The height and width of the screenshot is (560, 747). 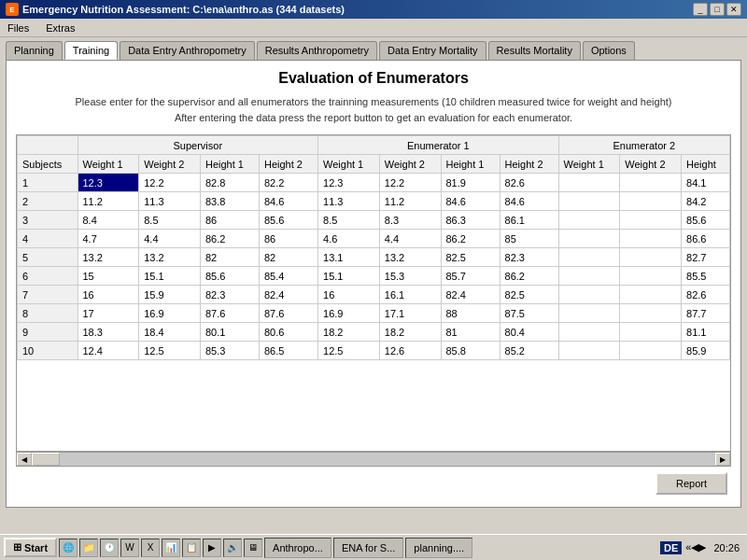 I want to click on table-cell: 82.8, so click(x=230, y=183).